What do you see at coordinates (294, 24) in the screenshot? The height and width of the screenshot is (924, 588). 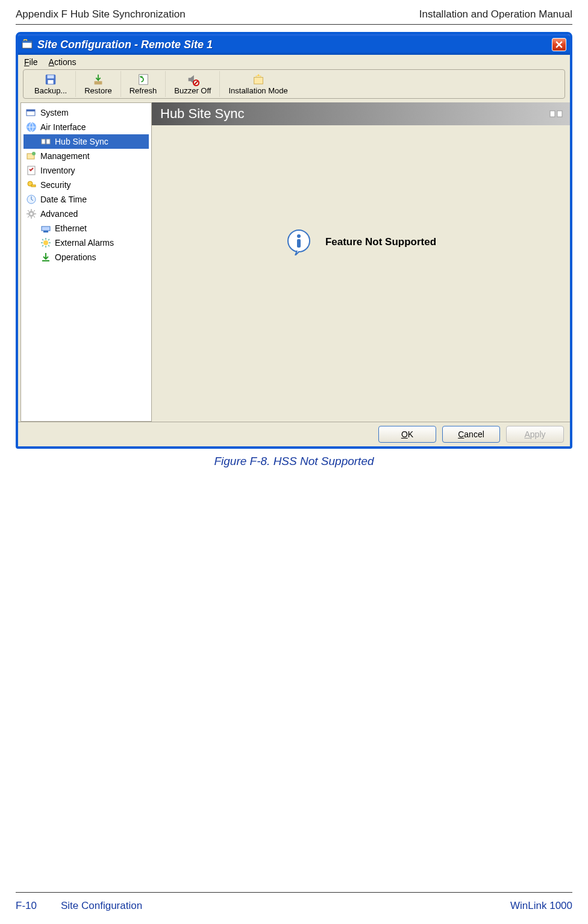 I see `header-divider` at bounding box center [294, 24].